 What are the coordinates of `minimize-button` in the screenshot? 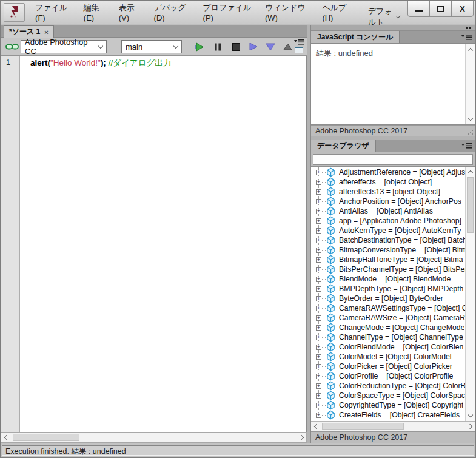 It's located at (418, 8).